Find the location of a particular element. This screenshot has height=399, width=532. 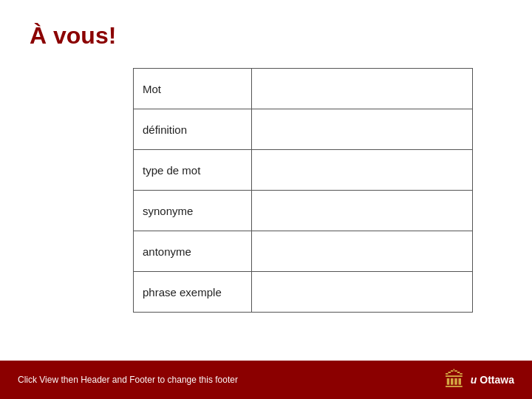

table-label-cell: Mot is located at coordinates (193, 89).